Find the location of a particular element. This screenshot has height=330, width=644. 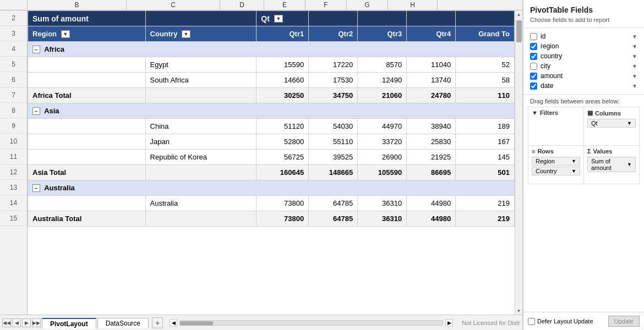

col-c: C is located at coordinates (173, 5).